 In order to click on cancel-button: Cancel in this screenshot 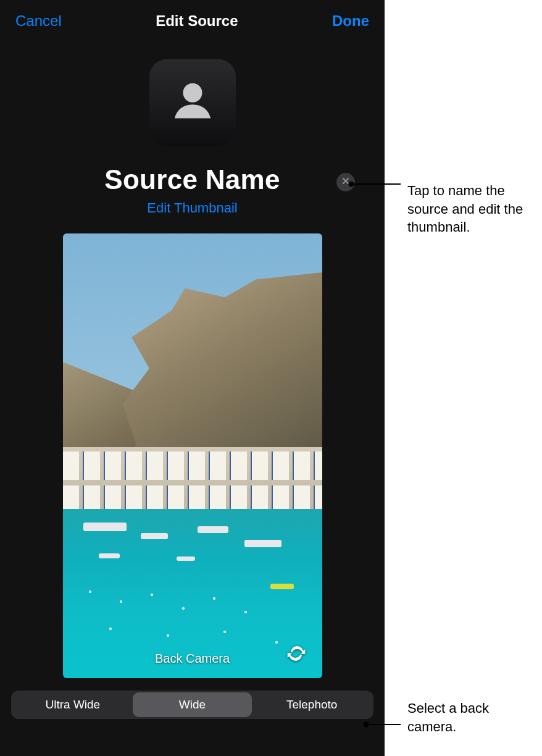, I will do `click(38, 21)`.